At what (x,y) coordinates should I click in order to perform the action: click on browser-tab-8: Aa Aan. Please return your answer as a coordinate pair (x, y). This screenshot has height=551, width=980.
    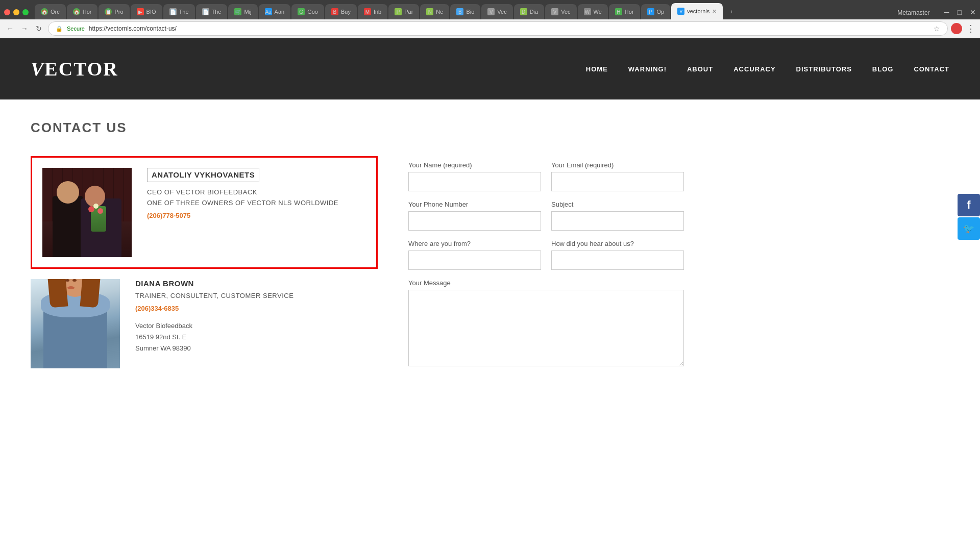
    Looking at the image, I should click on (275, 12).